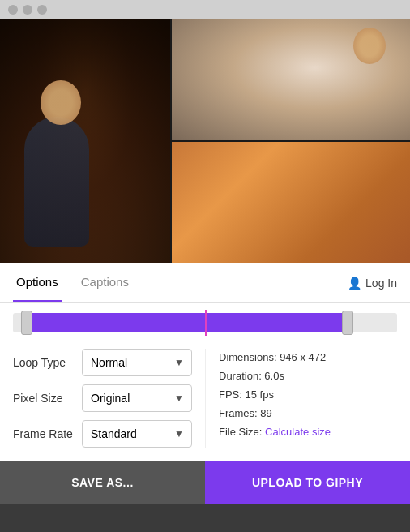 Image resolution: width=410 pixels, height=532 pixels. Describe the element at coordinates (137, 363) in the screenshot. I see `loop-type-select: Normal Reverse Ping Pong` at that location.